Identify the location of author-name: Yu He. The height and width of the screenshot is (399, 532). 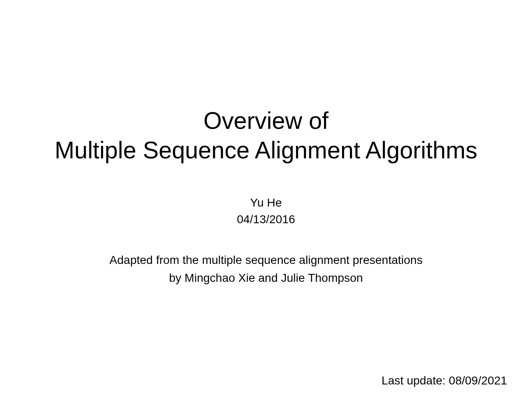
(266, 203).